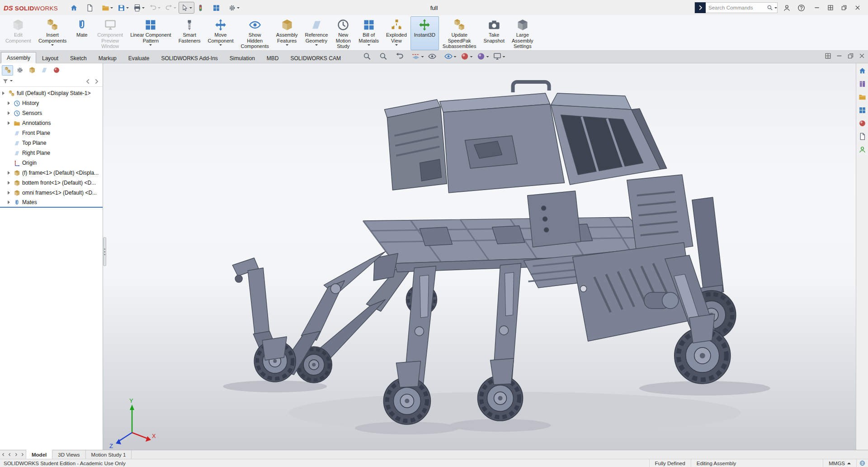  What do you see at coordinates (52, 203) in the screenshot?
I see `tree-item: Mates` at bounding box center [52, 203].